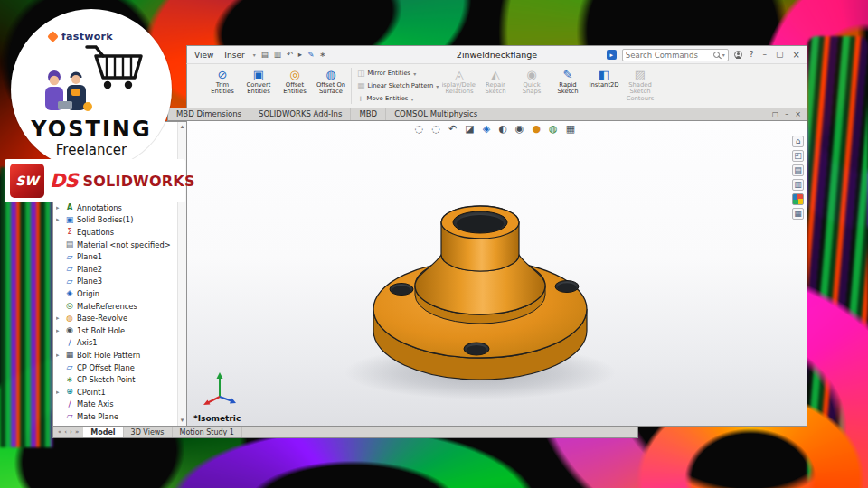  What do you see at coordinates (779, 54) in the screenshot?
I see `restore-button` at bounding box center [779, 54].